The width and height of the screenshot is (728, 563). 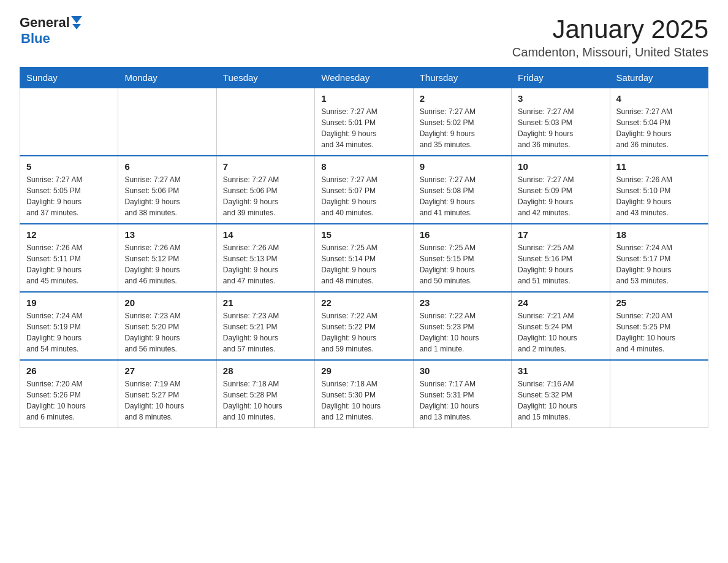 What do you see at coordinates (266, 303) in the screenshot?
I see `day-number: 21` at bounding box center [266, 303].